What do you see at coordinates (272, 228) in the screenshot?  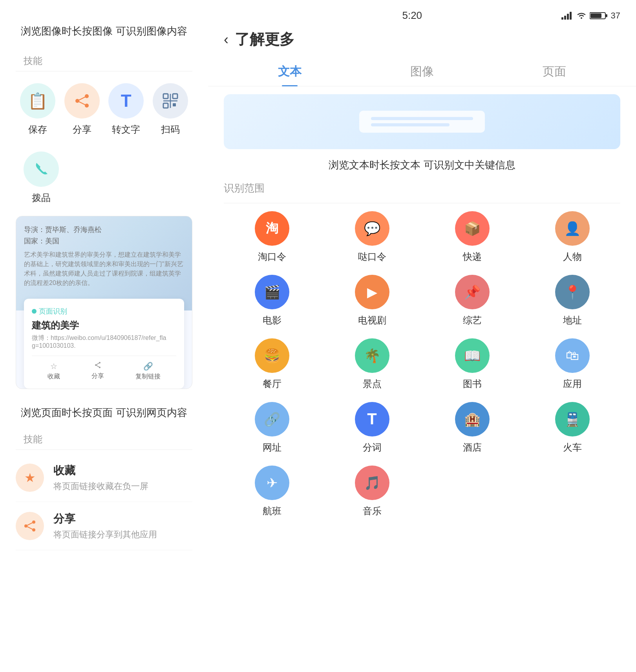 I see `taobao-icon: 淘` at bounding box center [272, 228].